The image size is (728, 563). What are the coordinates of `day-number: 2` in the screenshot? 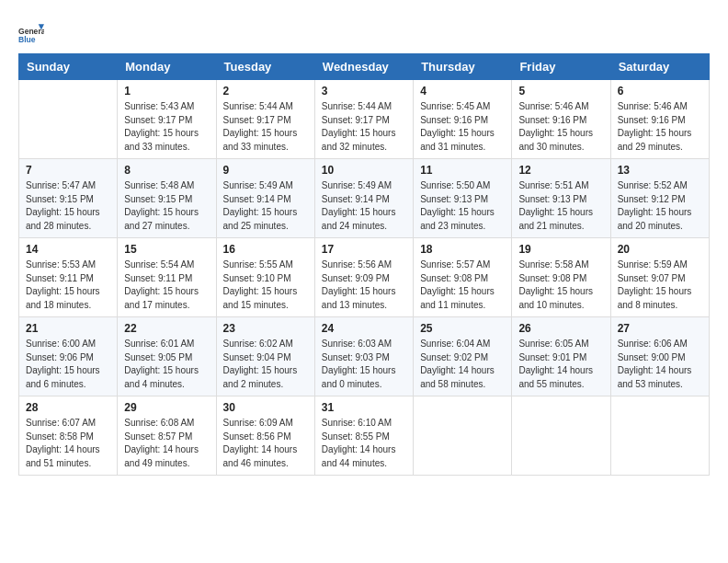 It's located at (266, 91).